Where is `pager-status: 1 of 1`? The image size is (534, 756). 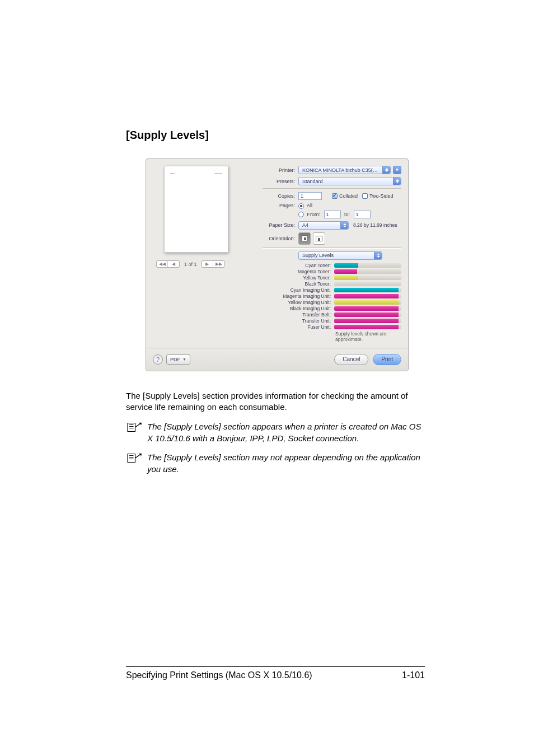 pager-status: 1 of 1 is located at coordinates (190, 264).